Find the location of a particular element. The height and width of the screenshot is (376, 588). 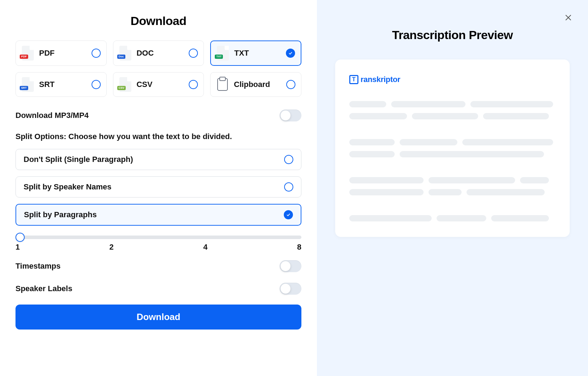

file-icon: SRT is located at coordinates (28, 84).